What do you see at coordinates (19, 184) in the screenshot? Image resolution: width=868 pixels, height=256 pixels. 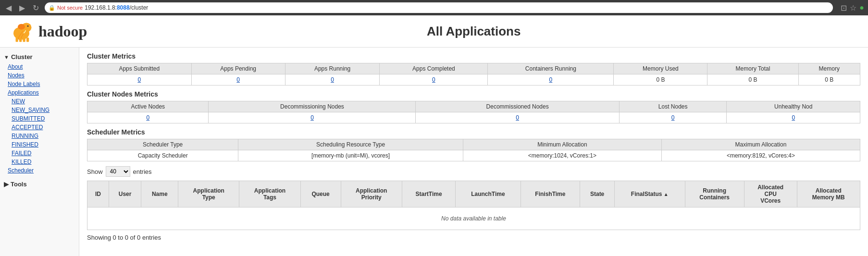 I see `tools-label: Tools` at bounding box center [19, 184].